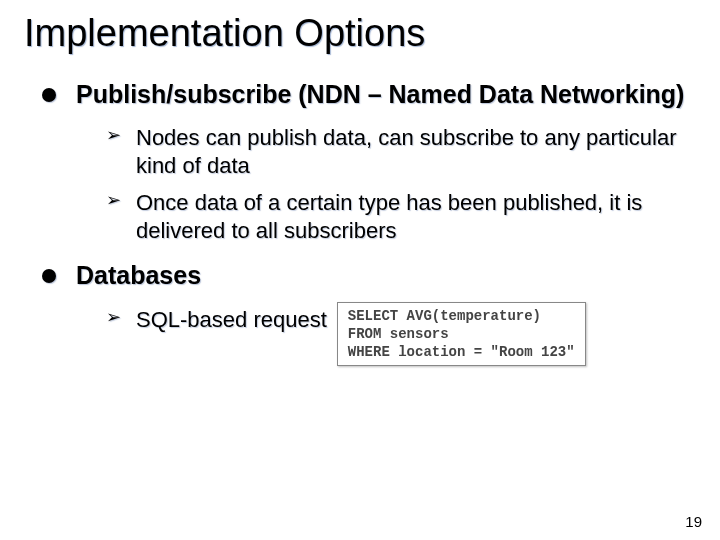 This screenshot has width=720, height=540. What do you see at coordinates (386, 336) in the screenshot?
I see `sub-bullet-list: SQL-based request SELECT AVG(temperature…` at bounding box center [386, 336].